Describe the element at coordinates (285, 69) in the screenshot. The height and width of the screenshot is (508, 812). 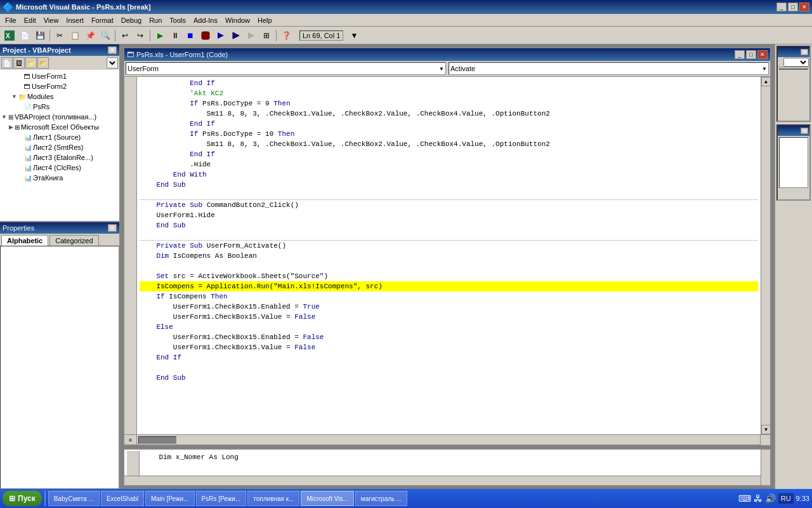
I see `code-object-dropdown: UserForm ▼` at that location.